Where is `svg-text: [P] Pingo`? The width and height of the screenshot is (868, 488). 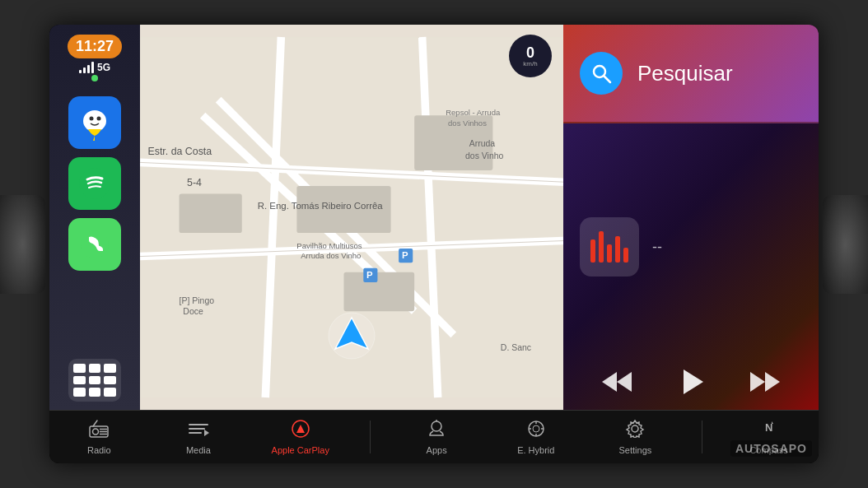
svg-text: [P] Pingo is located at coordinates (198, 301).